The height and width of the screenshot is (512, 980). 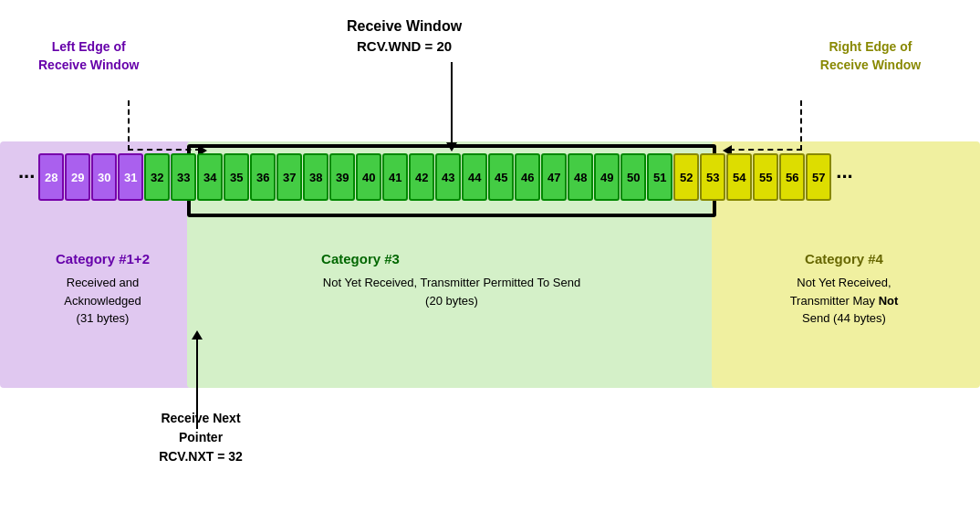 What do you see at coordinates (183, 177) in the screenshot?
I see `seq-33: 33` at bounding box center [183, 177].